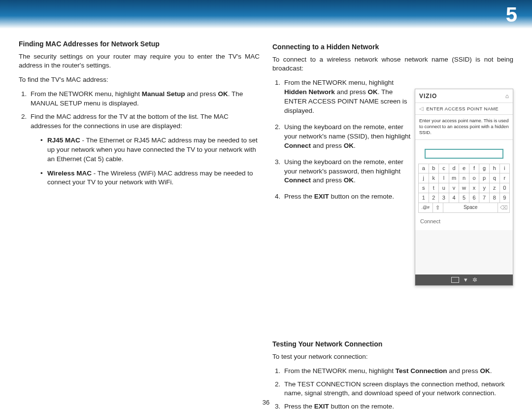  Describe the element at coordinates (444, 188) in the screenshot. I see `kbd-key: u` at that location.